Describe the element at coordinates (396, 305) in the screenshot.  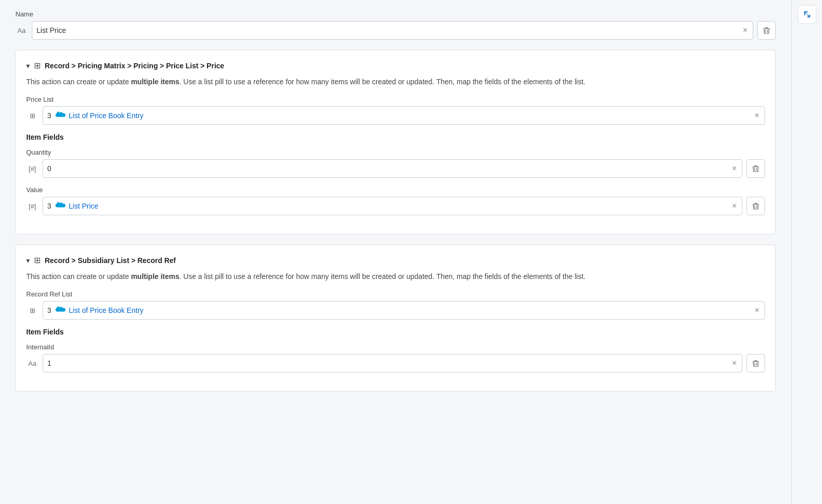
I see `record-ref-list-field-group: Record Ref List ⊞ 3 List of Price Book E…` at that location.